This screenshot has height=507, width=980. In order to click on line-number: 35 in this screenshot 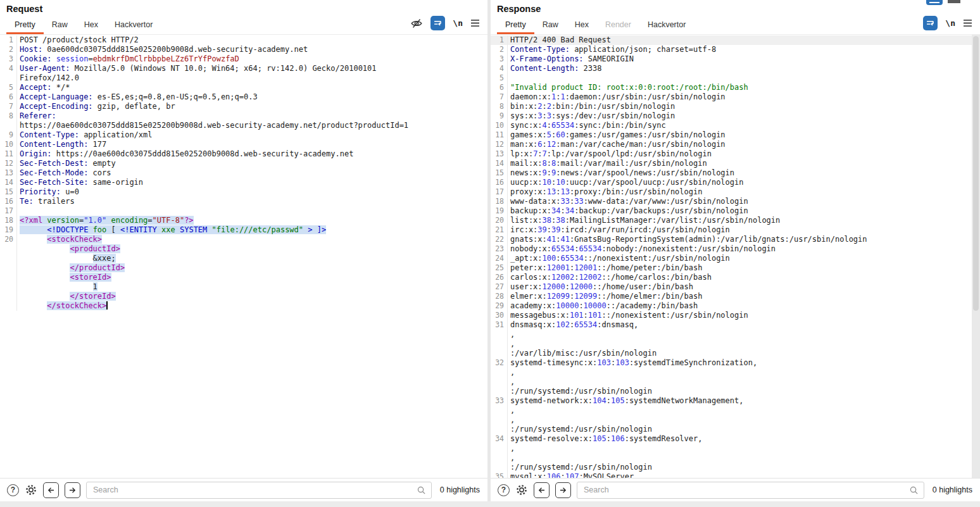, I will do `click(499, 475)`.